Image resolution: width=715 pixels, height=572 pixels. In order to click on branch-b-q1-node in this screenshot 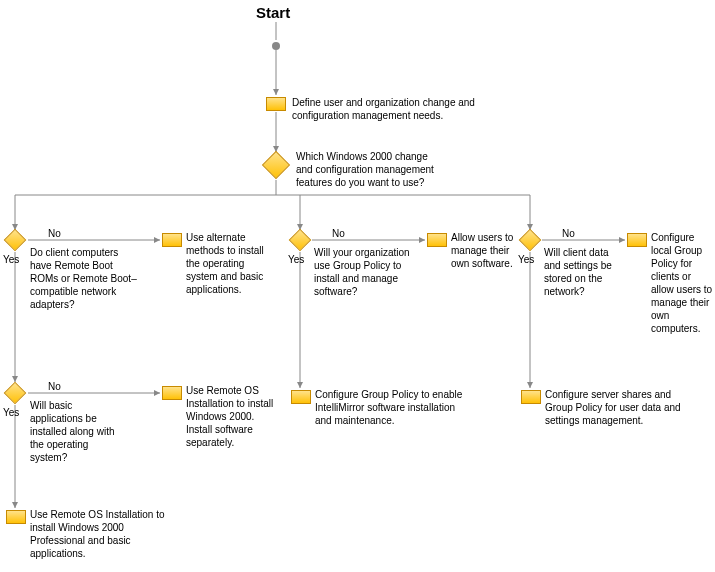, I will do `click(300, 240)`.